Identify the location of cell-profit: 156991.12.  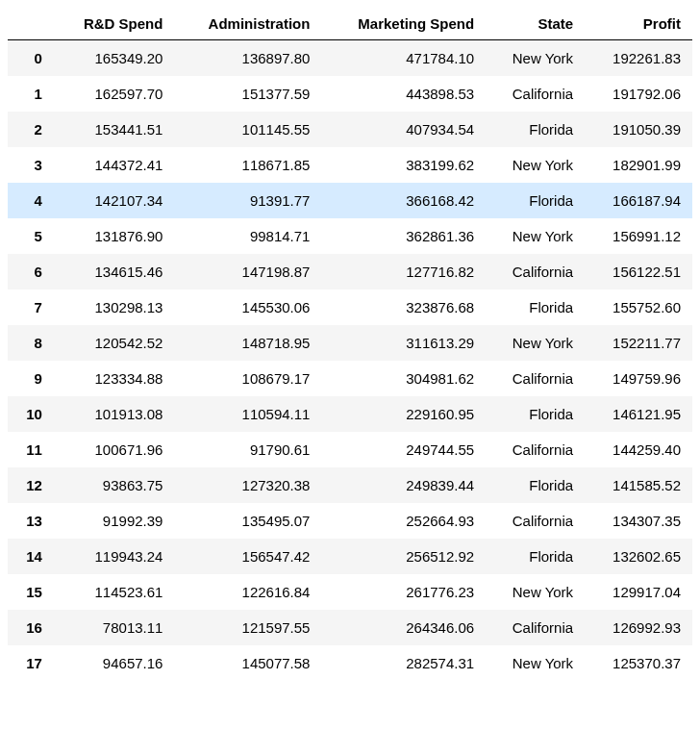
(638, 237).